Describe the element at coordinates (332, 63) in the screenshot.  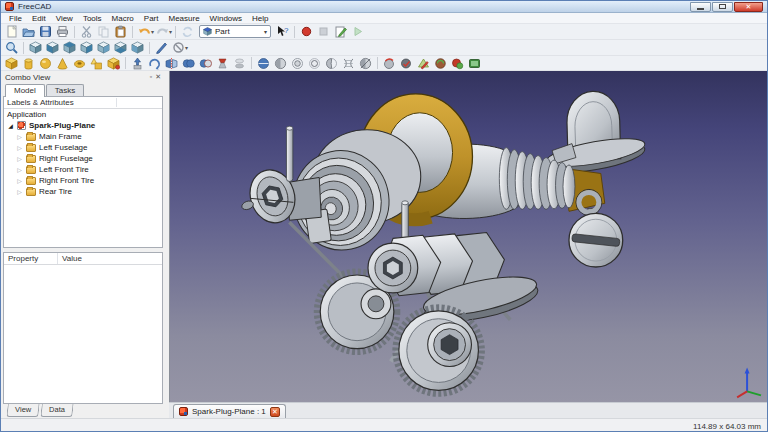
I see `part-thickness-icon` at that location.